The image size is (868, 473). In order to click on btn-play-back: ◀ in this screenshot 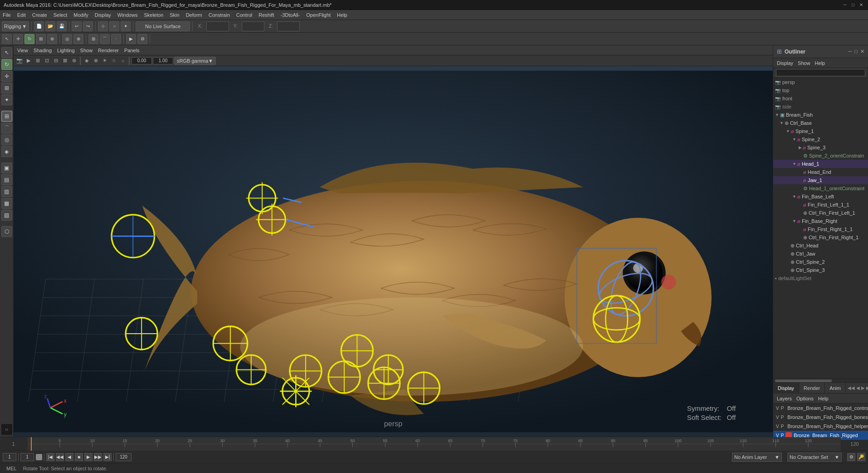, I will do `click(69, 457)`.